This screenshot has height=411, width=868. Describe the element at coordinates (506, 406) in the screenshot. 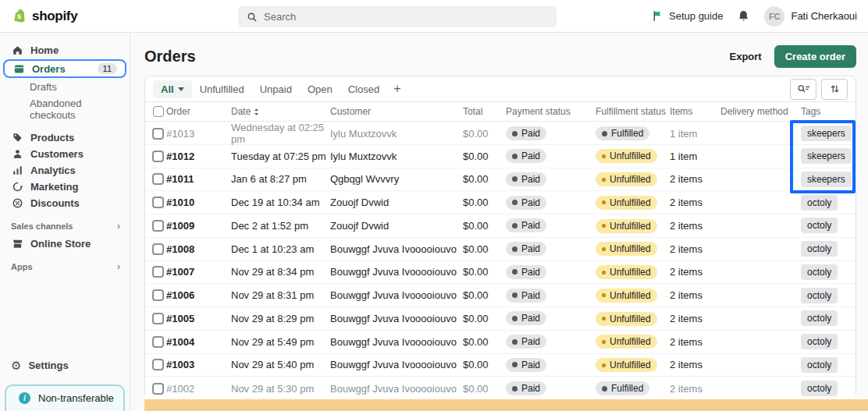

I see `bottom-warning-banner` at that location.